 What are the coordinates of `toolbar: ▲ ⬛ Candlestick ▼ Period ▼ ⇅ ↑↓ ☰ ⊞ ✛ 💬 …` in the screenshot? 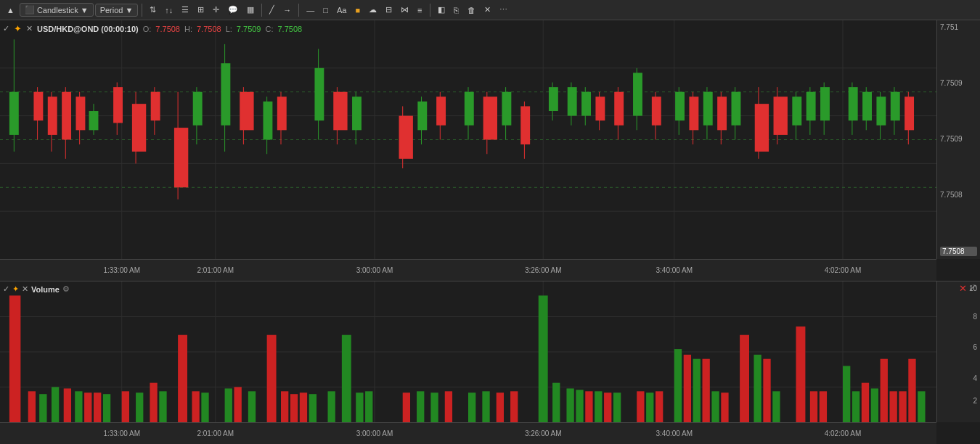 It's located at (490, 10).